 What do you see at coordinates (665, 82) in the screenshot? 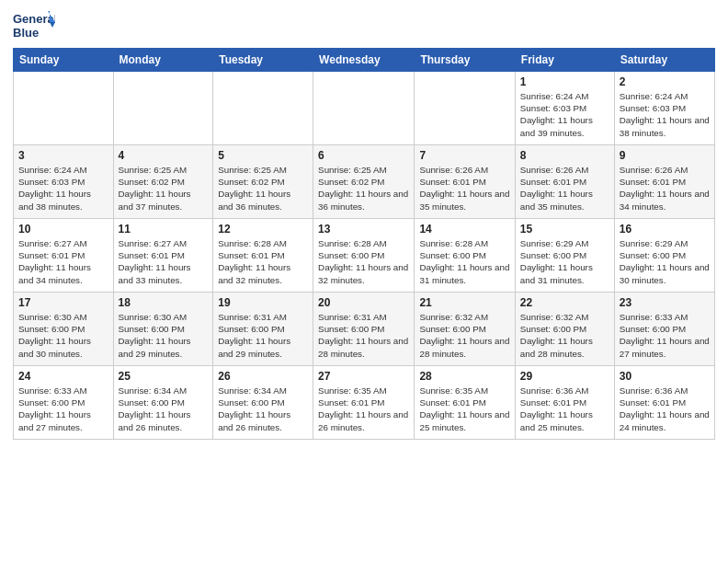
I see `day-number: 2` at bounding box center [665, 82].